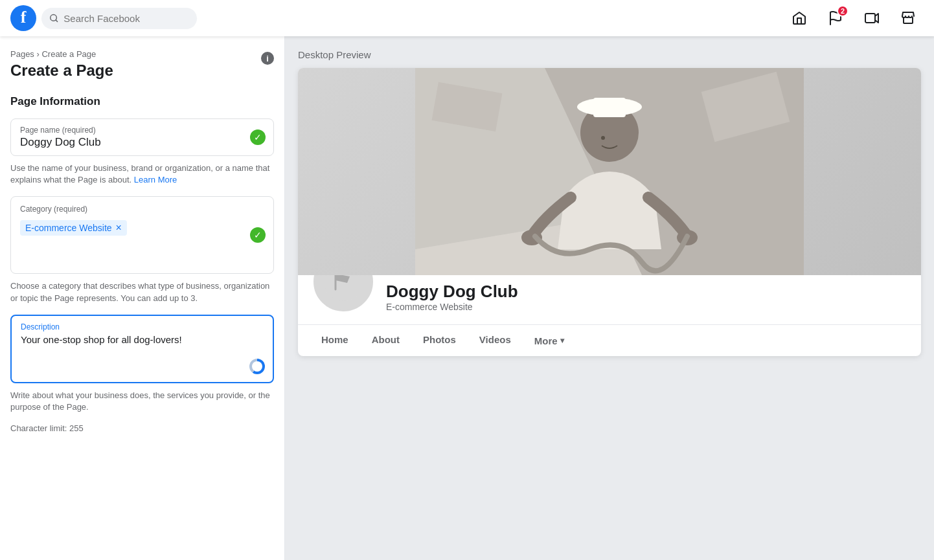 The image size is (934, 560). I want to click on preview-label: Desktop Preview, so click(609, 54).